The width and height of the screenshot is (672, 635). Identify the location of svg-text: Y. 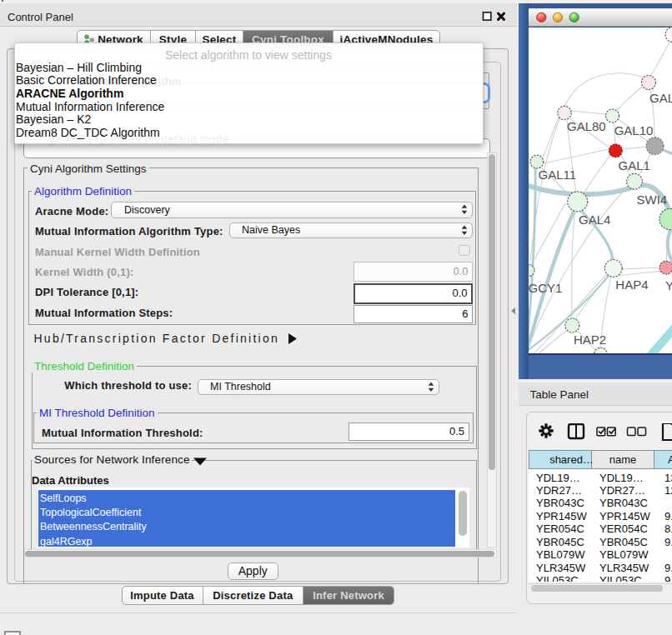
(669, 285).